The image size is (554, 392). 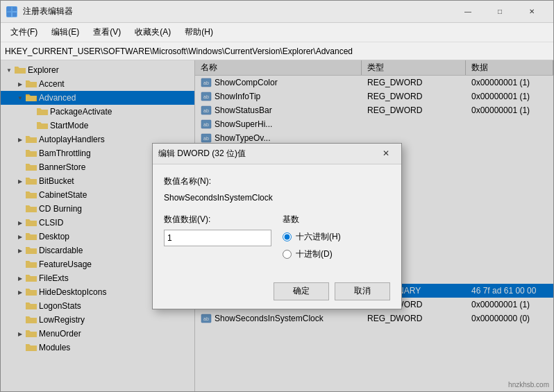 What do you see at coordinates (65, 32) in the screenshot?
I see `menu-edit: 编辑(E)` at bounding box center [65, 32].